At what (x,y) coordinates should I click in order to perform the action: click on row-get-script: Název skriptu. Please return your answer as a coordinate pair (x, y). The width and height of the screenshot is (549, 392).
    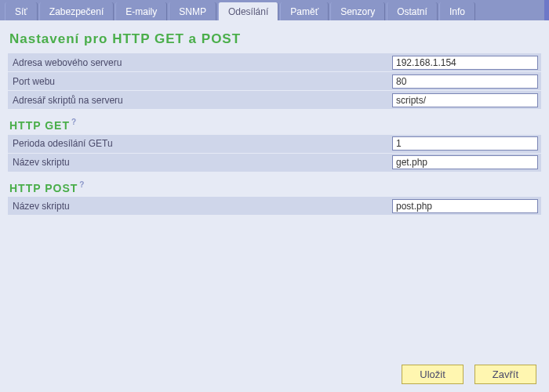
    Looking at the image, I should click on (274, 163).